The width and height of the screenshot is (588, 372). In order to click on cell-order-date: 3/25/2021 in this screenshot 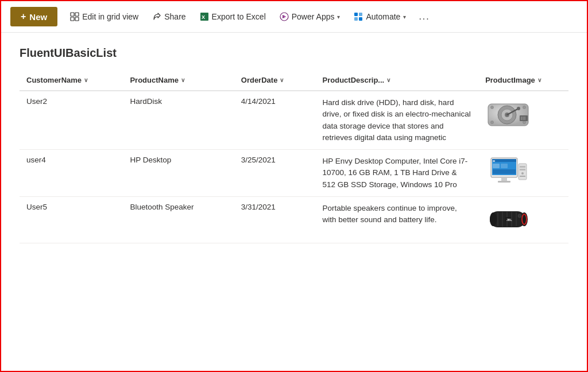, I will do `click(275, 173)`.